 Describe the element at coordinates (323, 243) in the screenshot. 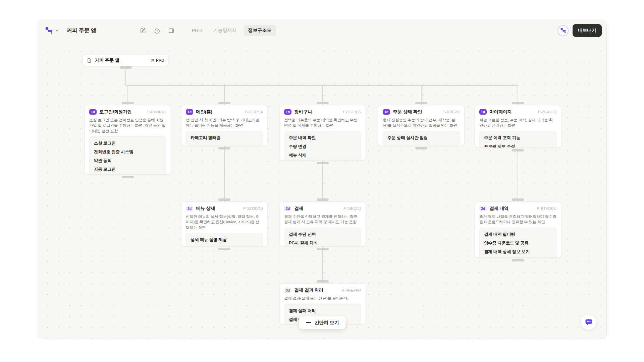

I see `feature-item: PG사 결제 처리` at that location.